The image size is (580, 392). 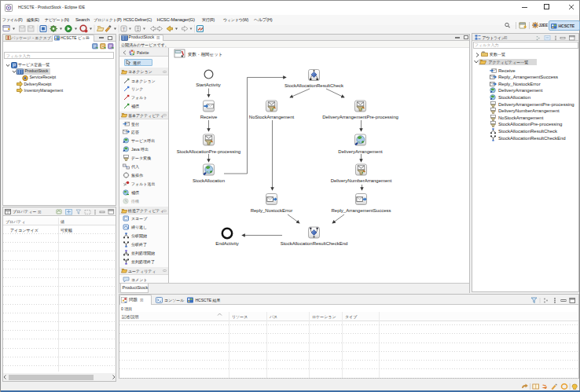 I want to click on svg-text: Reply_ArrangementSuccess, so click(x=361, y=211).